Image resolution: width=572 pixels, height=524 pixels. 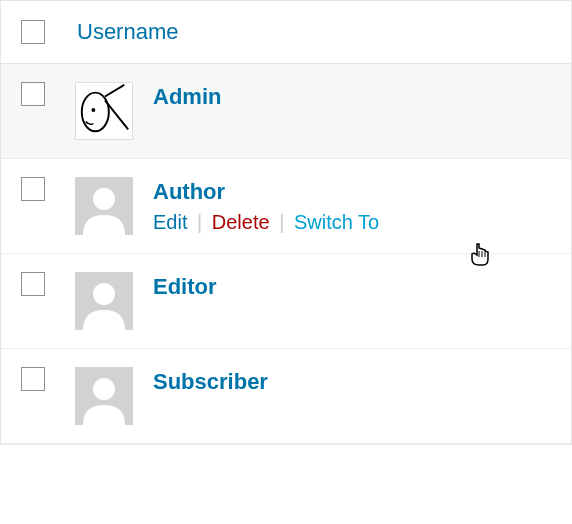 What do you see at coordinates (187, 97) in the screenshot?
I see `username-link: Admin` at bounding box center [187, 97].